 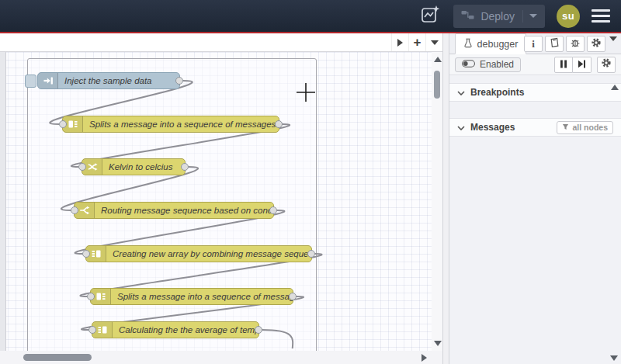 What do you see at coordinates (310, 17) in the screenshot?
I see `header: Deploy su` at bounding box center [310, 17].